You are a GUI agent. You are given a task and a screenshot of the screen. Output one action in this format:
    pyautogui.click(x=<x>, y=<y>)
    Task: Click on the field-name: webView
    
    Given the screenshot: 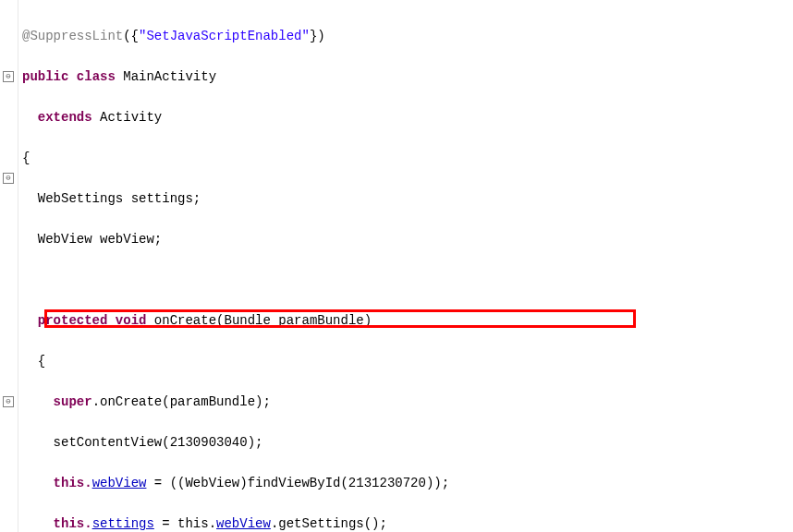 What is the action you would take?
    pyautogui.click(x=128, y=239)
    